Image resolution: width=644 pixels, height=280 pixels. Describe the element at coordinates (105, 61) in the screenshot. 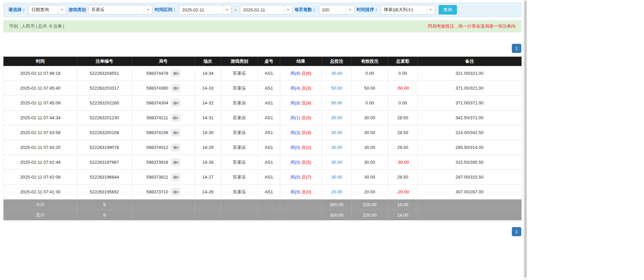

I see `column-header: 注单编号` at that location.